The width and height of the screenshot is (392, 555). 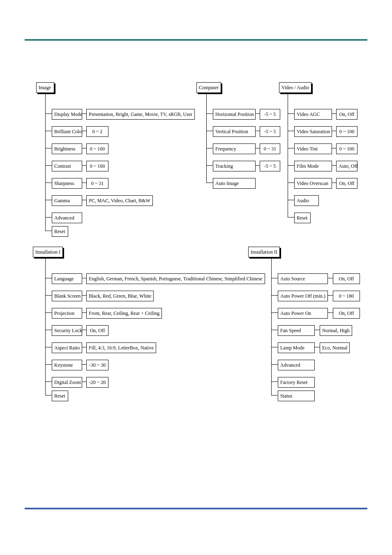 I want to click on inst2-auto-power-off: Auto Power Off (min.), so click(x=303, y=296).